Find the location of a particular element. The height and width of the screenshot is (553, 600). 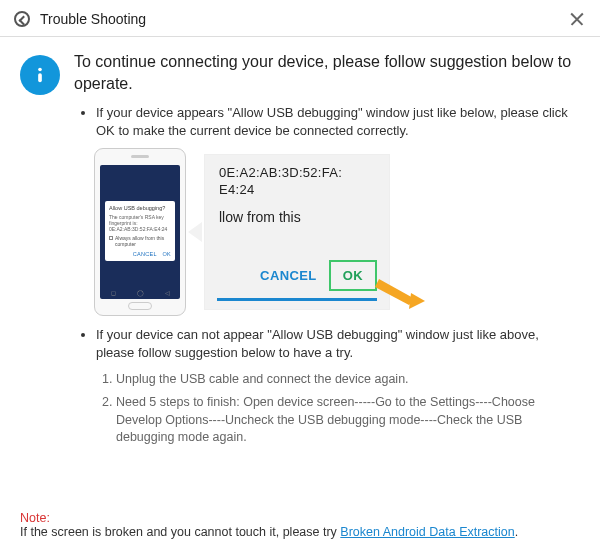

broken-android-link: Broken Android Data Extraction is located at coordinates (427, 532).